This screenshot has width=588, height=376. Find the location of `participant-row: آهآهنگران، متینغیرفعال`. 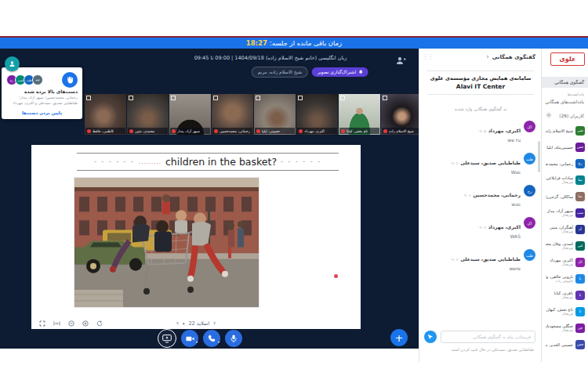

participant-row: آهآهنگران، متینغیرفعال is located at coordinates (564, 229).